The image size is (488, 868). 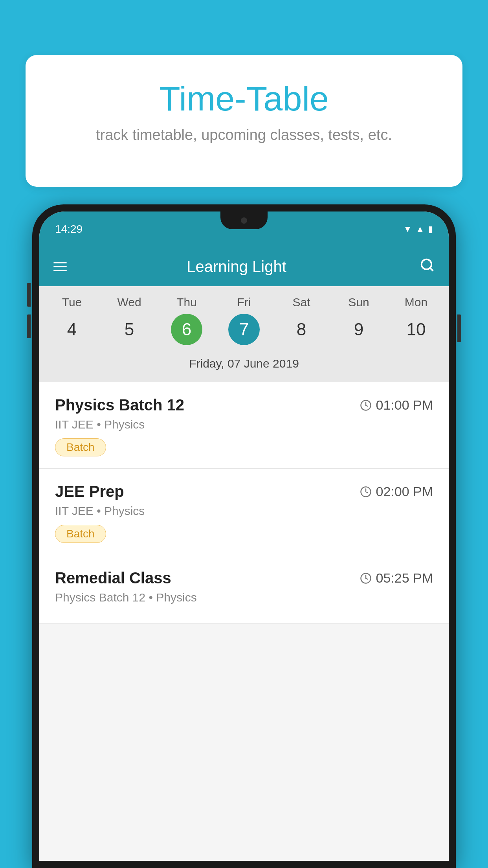 What do you see at coordinates (359, 320) in the screenshot?
I see `day-col: Sun9` at bounding box center [359, 320].